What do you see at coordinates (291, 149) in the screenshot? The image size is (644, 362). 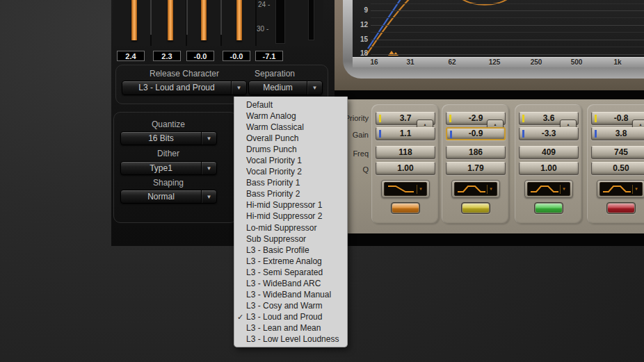 I see `menu-item: Drums Punch` at bounding box center [291, 149].